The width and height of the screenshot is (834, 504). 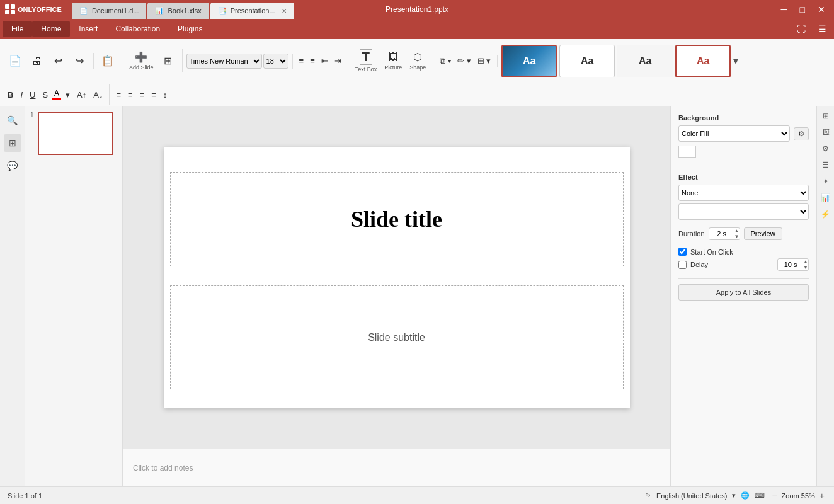 I want to click on arrange-button: ⧉ ▾, so click(x=445, y=61).